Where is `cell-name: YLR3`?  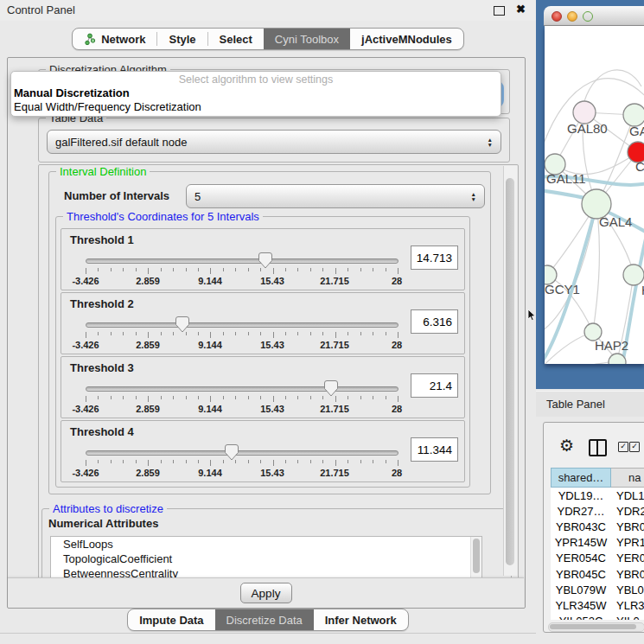
cell-name: YLR3 is located at coordinates (628, 605).